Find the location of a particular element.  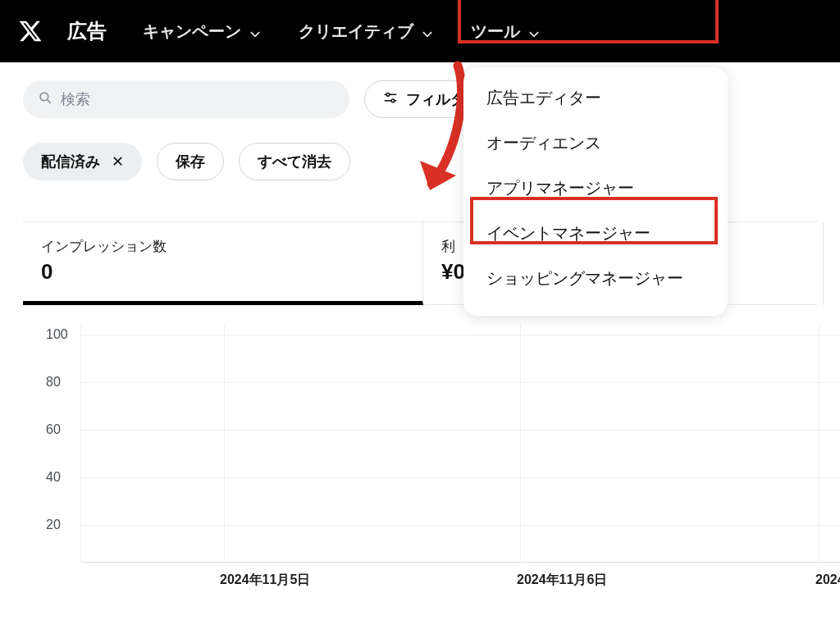

dd-item-event-manager: イベントマネージャー is located at coordinates (596, 233).